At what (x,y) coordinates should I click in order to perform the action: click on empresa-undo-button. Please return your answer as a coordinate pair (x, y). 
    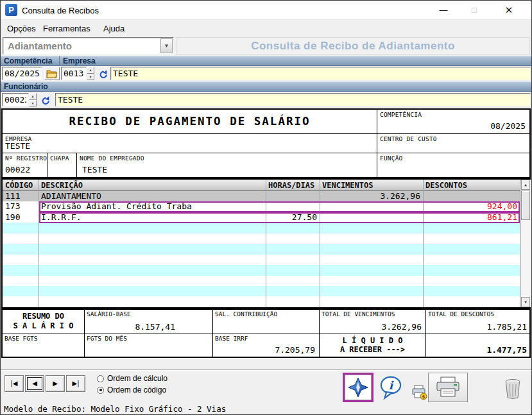
    Looking at the image, I should click on (104, 74).